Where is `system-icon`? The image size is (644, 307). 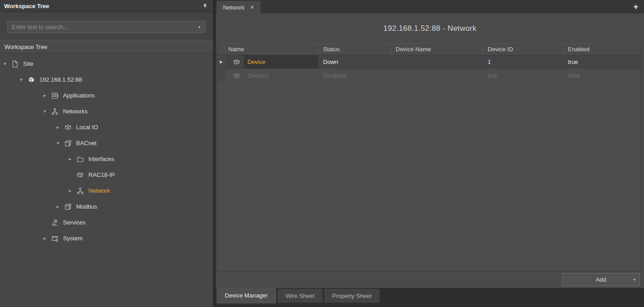
system-icon is located at coordinates (57, 239).